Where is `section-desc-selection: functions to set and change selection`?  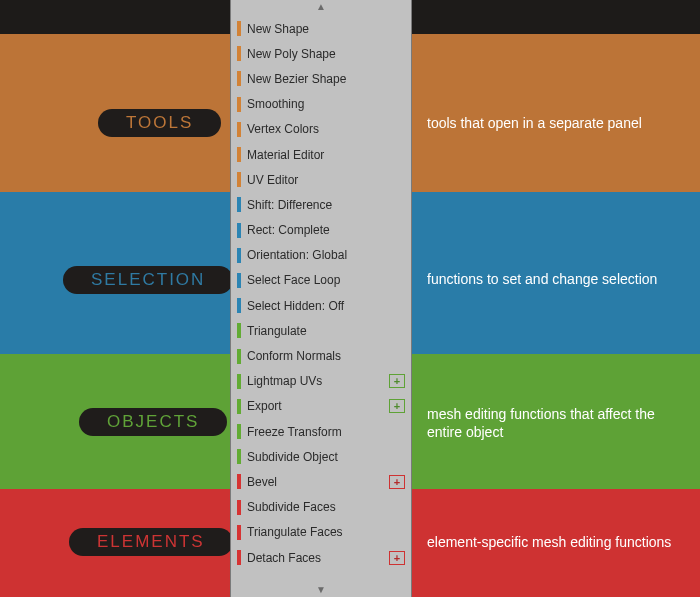
section-desc-selection: functions to set and change selection is located at coordinates (542, 279).